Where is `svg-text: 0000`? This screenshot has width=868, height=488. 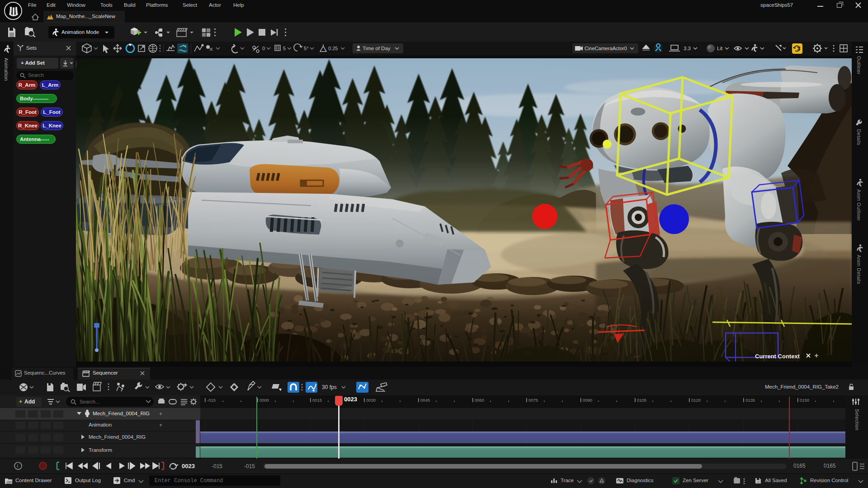
svg-text: 0000 is located at coordinates (264, 400).